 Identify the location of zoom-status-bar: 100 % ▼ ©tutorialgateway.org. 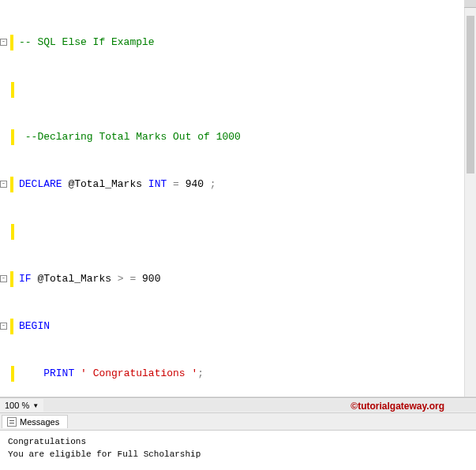
(238, 405).